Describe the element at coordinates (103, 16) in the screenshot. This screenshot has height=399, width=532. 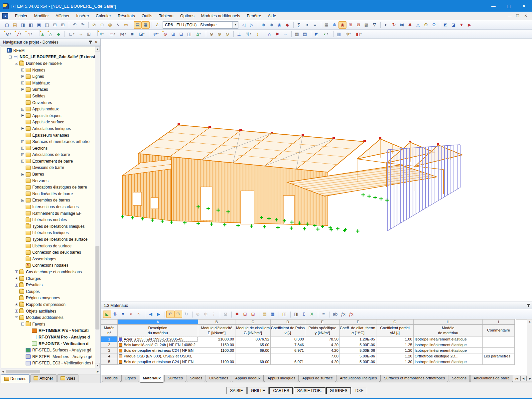
I see `menu-item: Calculer` at that location.